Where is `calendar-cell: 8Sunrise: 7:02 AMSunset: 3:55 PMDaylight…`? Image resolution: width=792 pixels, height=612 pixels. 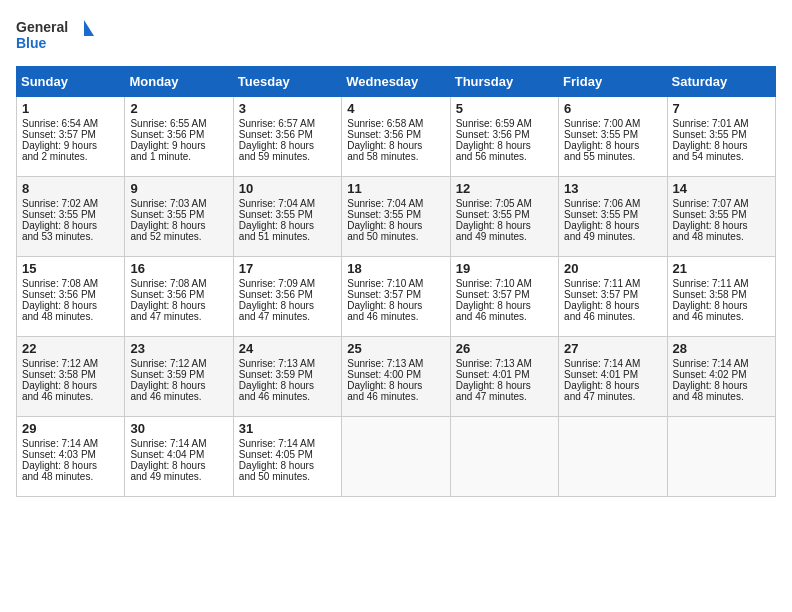 calendar-cell: 8Sunrise: 7:02 AMSunset: 3:55 PMDaylight… is located at coordinates (71, 217).